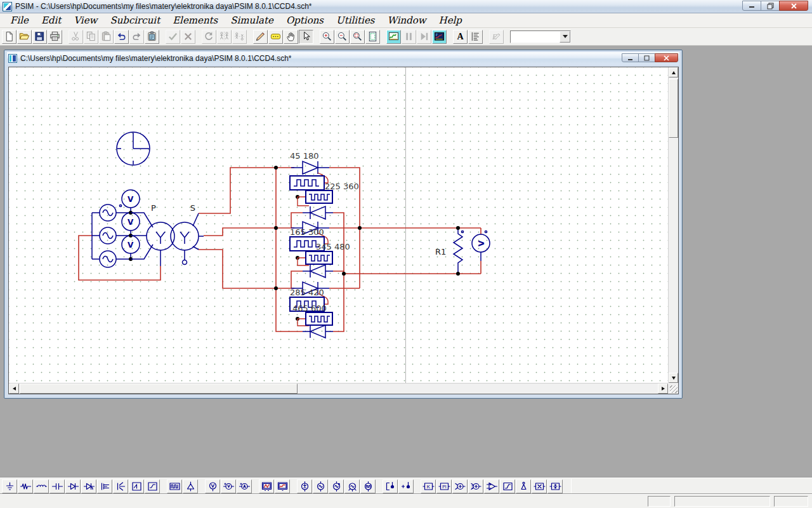 The height and width of the screenshot is (508, 812). Describe the element at coordinates (393, 37) in the screenshot. I see `run-simulation-button` at that location.